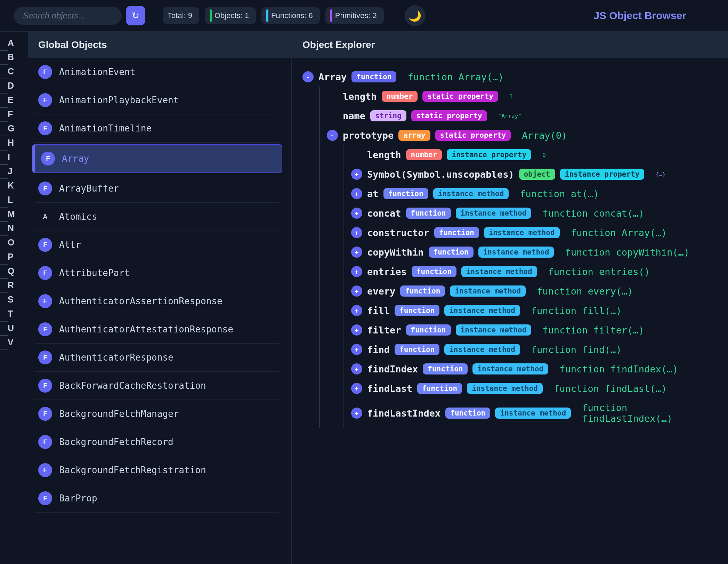 The image size is (728, 564). Describe the element at coordinates (180, 16) in the screenshot. I see `stat-total-label: Total: 9` at that location.